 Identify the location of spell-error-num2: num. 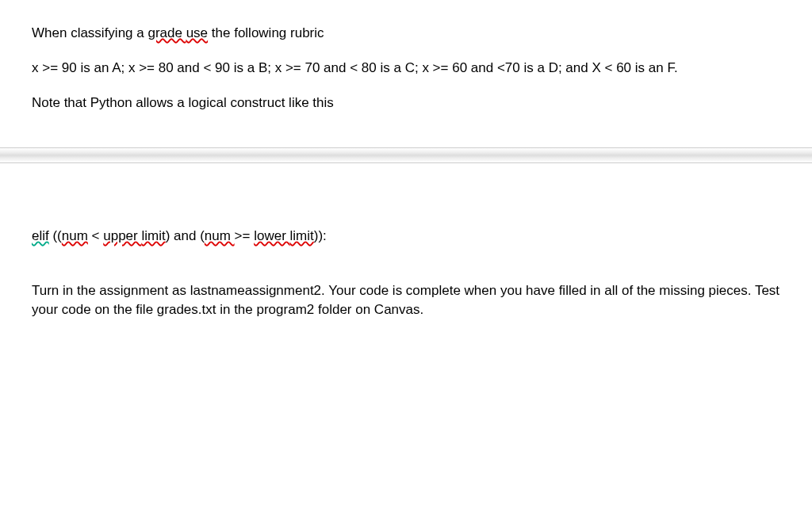
(220, 236).